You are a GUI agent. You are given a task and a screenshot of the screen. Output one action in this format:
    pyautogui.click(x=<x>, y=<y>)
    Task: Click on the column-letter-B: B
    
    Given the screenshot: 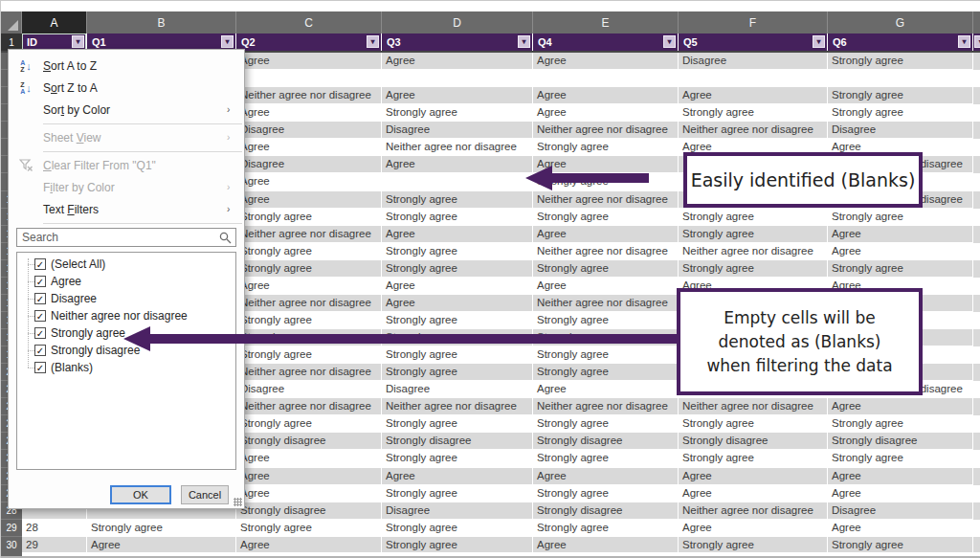 What is the action you would take?
    pyautogui.click(x=162, y=23)
    